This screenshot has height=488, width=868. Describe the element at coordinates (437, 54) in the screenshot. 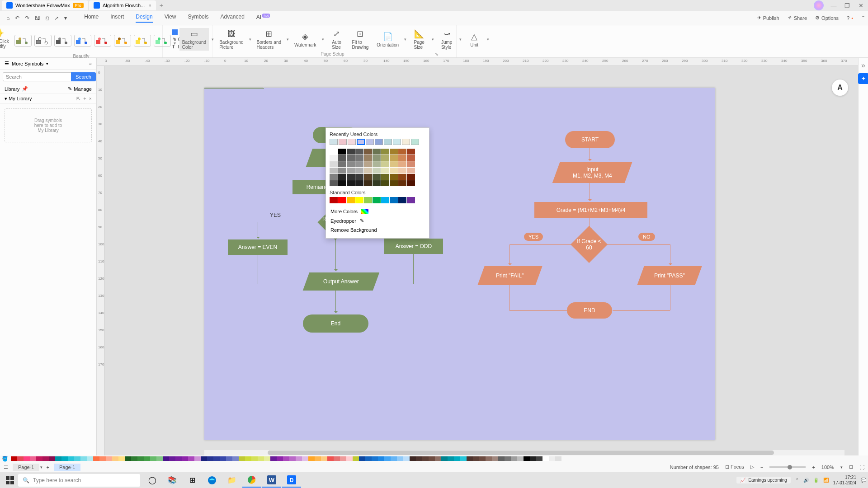

I see `page-setup-expand-icon: ⬂` at that location.